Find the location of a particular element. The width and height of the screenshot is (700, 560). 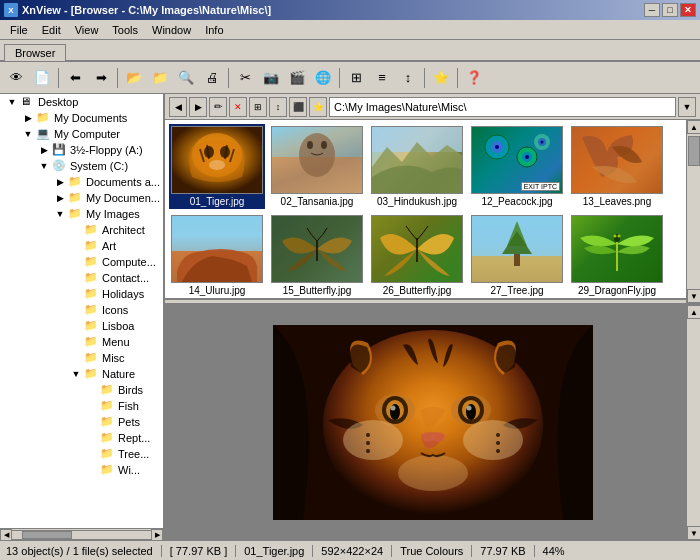

tree-item-fish: 📁 Fish is located at coordinates (82, 406).